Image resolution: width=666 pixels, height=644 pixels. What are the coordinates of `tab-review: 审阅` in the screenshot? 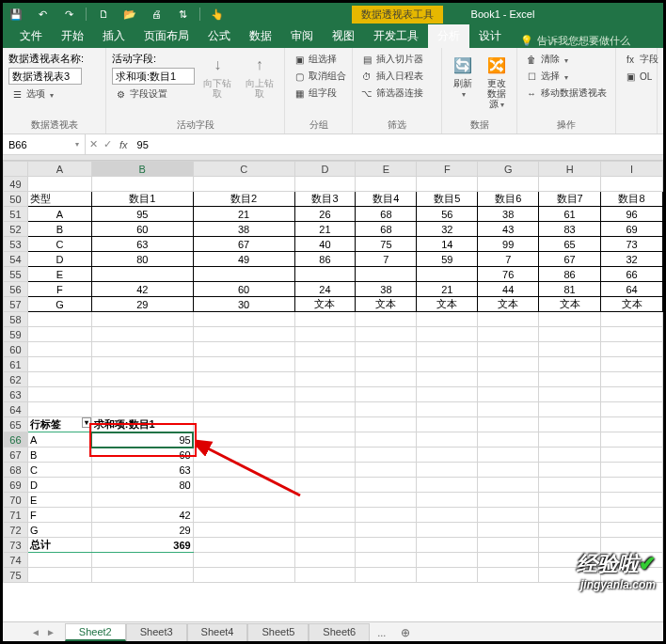 It's located at (302, 36).